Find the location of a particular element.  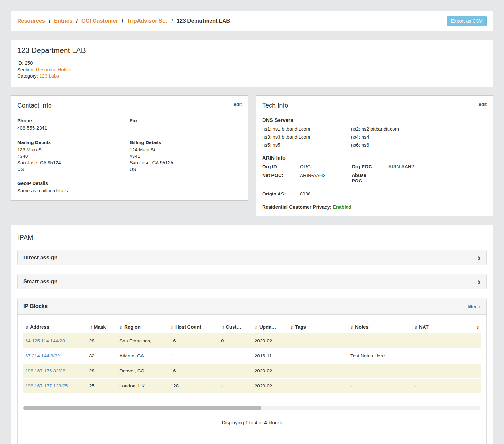

resource-category-link: 123 Labs is located at coordinates (49, 76).